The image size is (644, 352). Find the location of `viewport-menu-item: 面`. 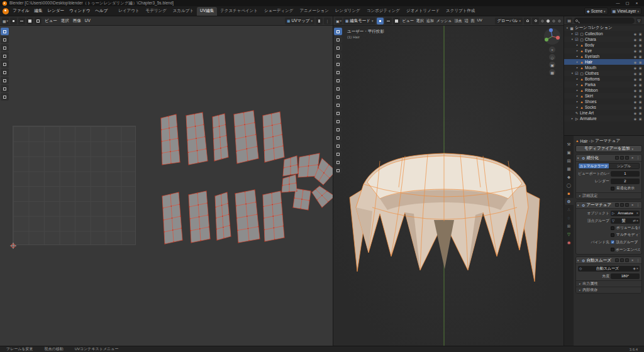

viewport-menu-item: 面 is located at coordinates (472, 21).